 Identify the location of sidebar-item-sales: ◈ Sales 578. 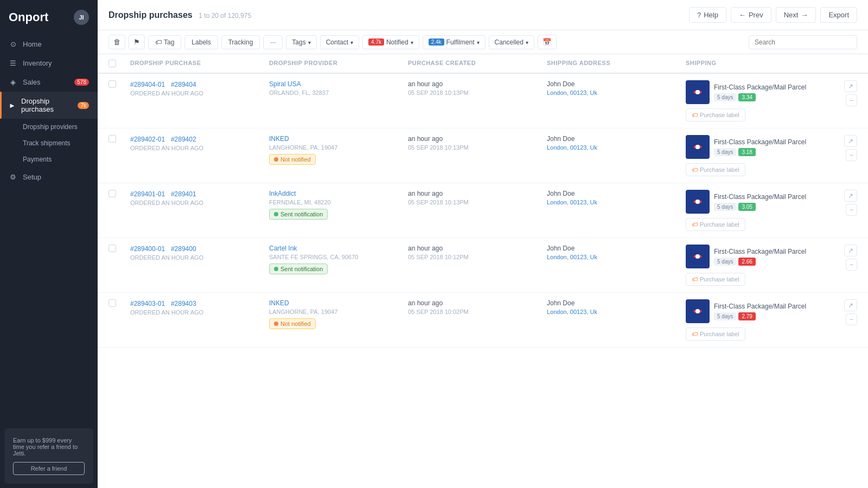
(49, 82).